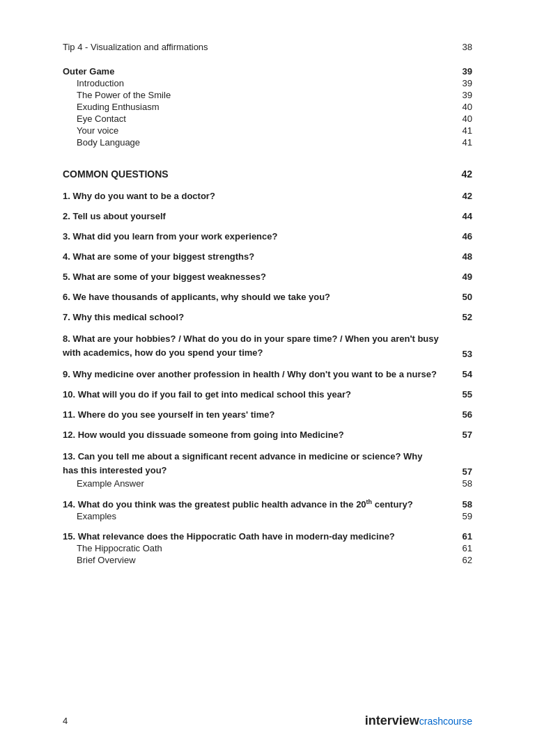 The height and width of the screenshot is (756, 535). Describe the element at coordinates (462, 237) in the screenshot. I see `toc-page: 46` at that location.